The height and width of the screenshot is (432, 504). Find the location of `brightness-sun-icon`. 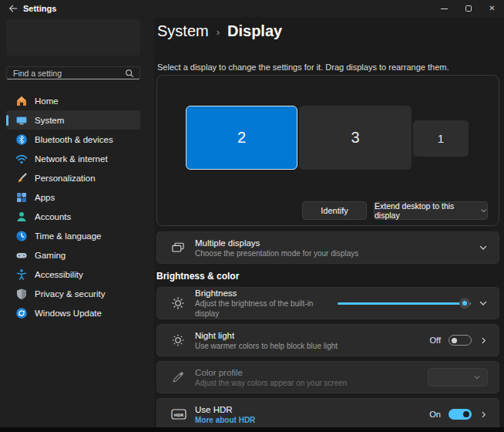

brightness-sun-icon is located at coordinates (183, 303).